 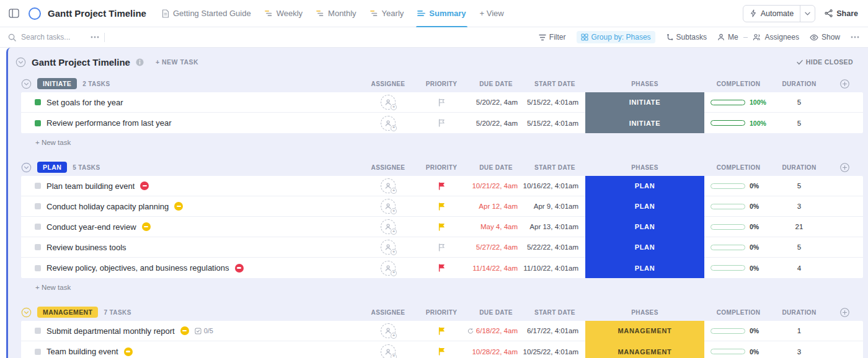 I want to click on phase-cell: MANAGEMENT, so click(x=645, y=331).